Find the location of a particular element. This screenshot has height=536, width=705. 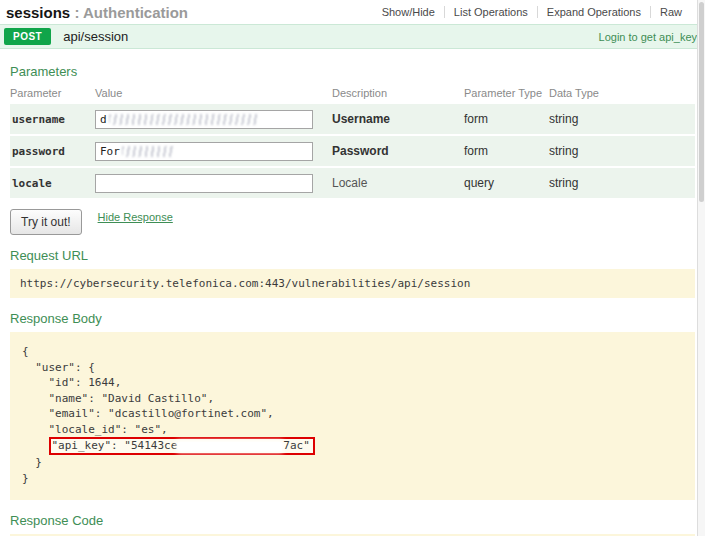

col-data-type: Data Type is located at coordinates (622, 93).